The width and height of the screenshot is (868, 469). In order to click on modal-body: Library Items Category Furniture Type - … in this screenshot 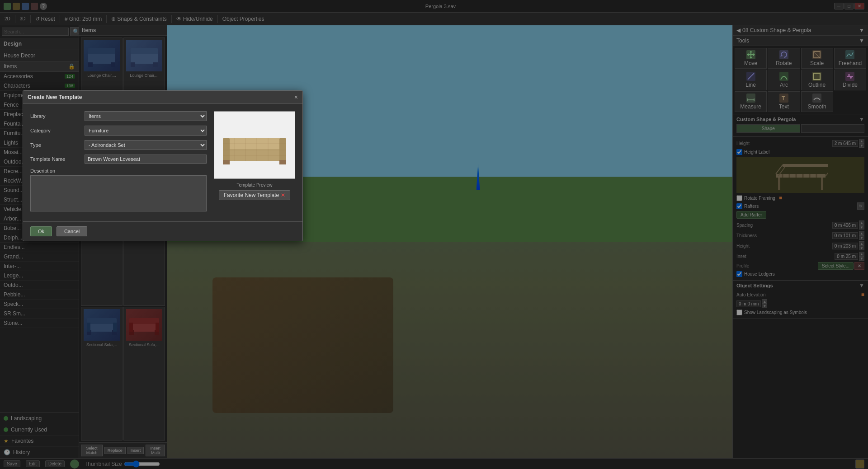, I will do `click(163, 163)`.